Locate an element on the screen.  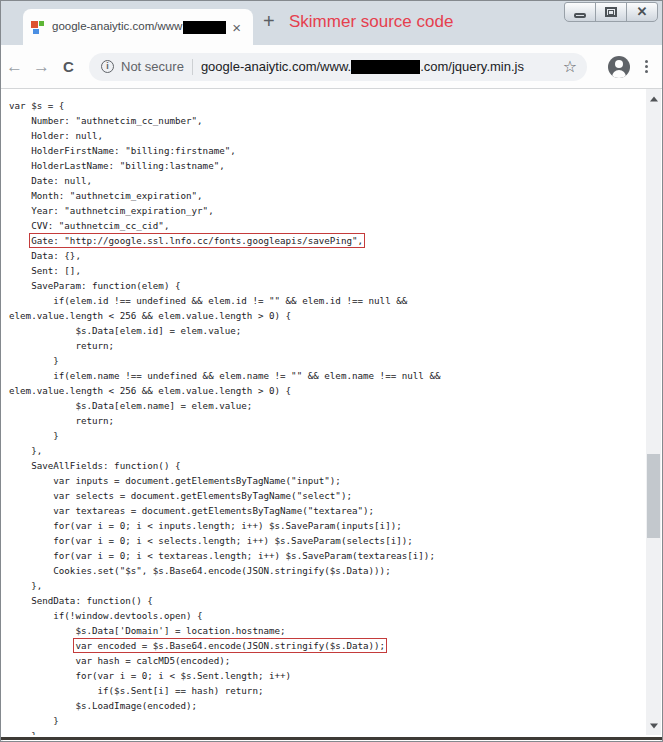
minimize-icon is located at coordinates (580, 16).